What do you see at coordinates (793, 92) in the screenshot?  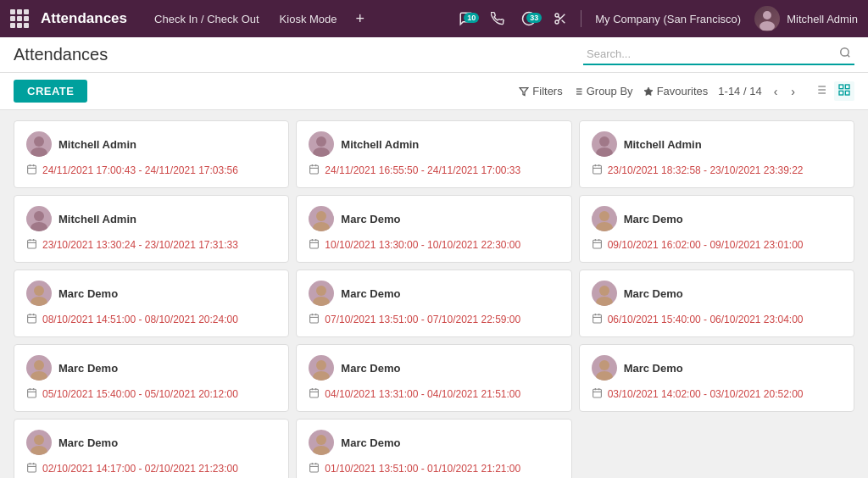 I see `next-page-button: ›` at bounding box center [793, 92].